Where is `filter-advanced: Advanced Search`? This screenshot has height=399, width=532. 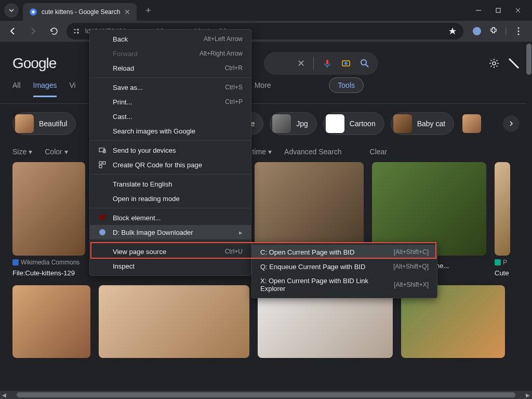
filter-advanced: Advanced Search is located at coordinates (313, 152).